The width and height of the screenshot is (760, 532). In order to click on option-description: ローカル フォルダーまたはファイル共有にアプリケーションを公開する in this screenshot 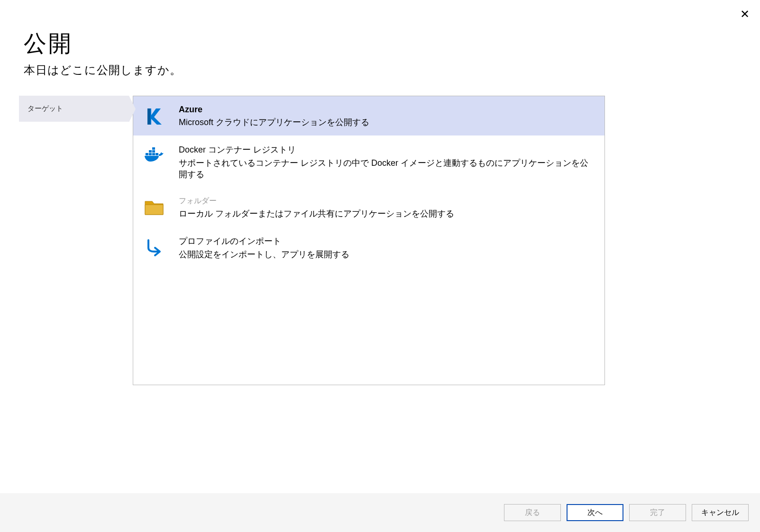, I will do `click(387, 214)`.